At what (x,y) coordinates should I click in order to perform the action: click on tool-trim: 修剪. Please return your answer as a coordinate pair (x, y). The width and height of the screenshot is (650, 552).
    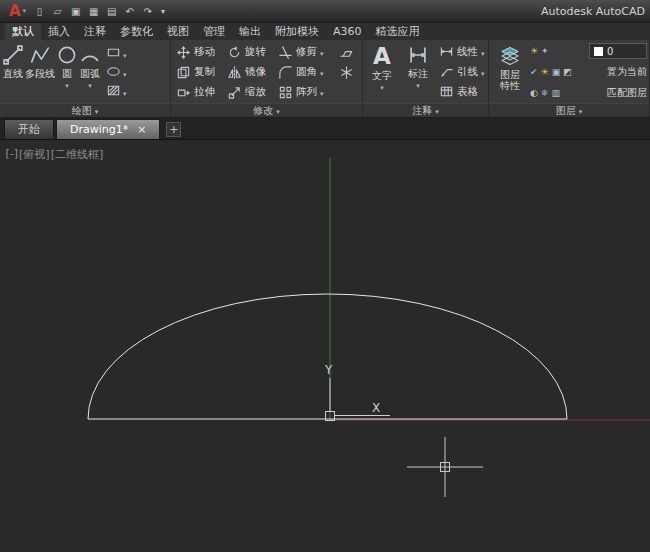
    Looking at the image, I should click on (306, 52).